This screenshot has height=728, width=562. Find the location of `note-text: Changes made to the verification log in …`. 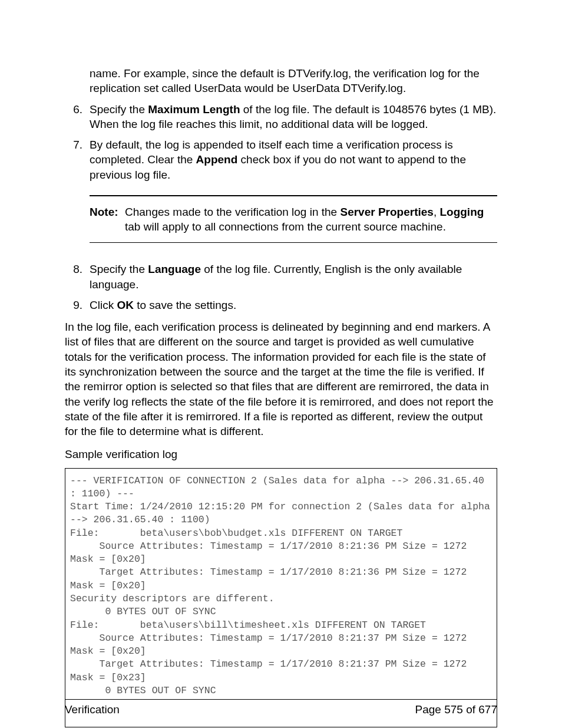

note-text: Changes made to the verification log in … is located at coordinates (311, 219).